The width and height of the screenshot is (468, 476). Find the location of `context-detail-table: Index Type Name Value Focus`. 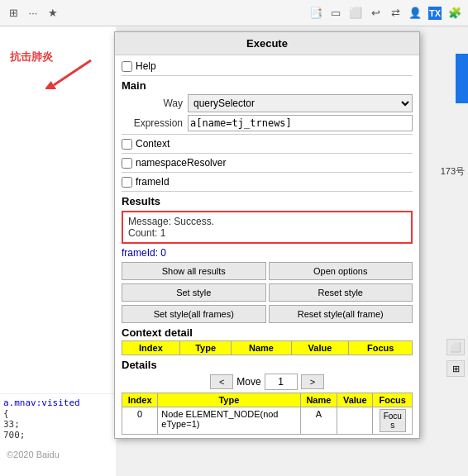

context-detail-table: Index Type Name Value Focus is located at coordinates (267, 348).